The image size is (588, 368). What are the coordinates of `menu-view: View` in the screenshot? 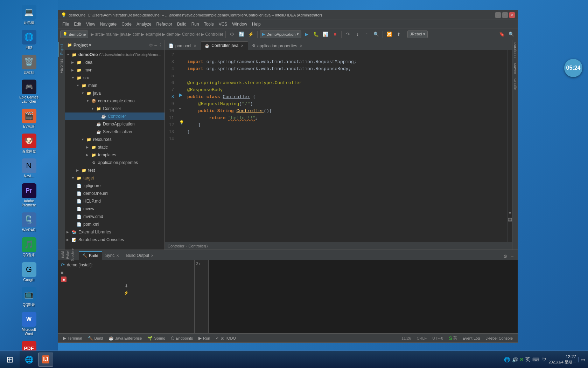 It's located at (91, 24).